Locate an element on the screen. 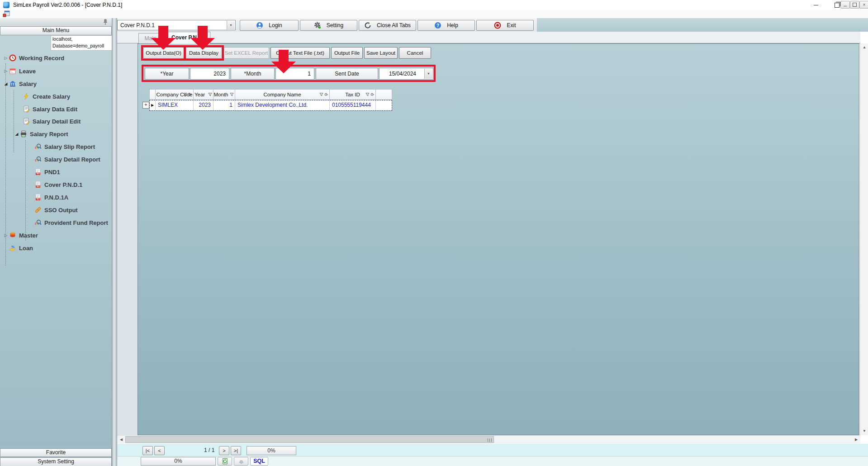 The image size is (868, 466). help-button: ? Help is located at coordinates (446, 25).